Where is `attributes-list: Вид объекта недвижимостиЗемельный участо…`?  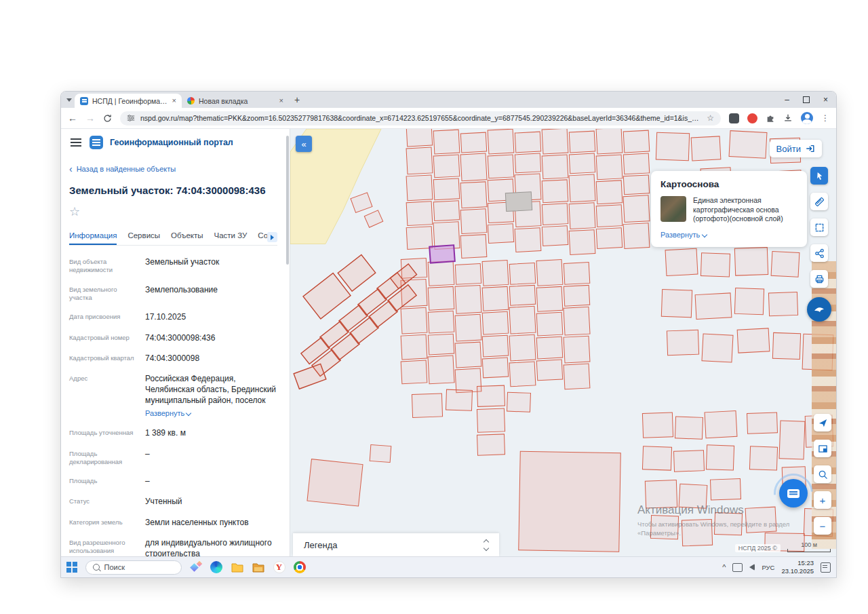
attributes-list: Вид объекта недвижимостиЗемельный участо… is located at coordinates (174, 406).